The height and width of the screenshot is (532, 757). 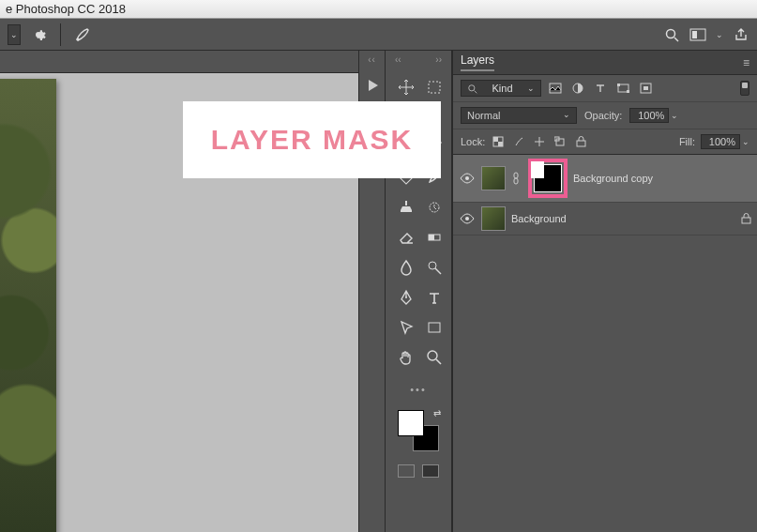 What do you see at coordinates (548, 178) in the screenshot?
I see `mask-thumbnail` at bounding box center [548, 178].